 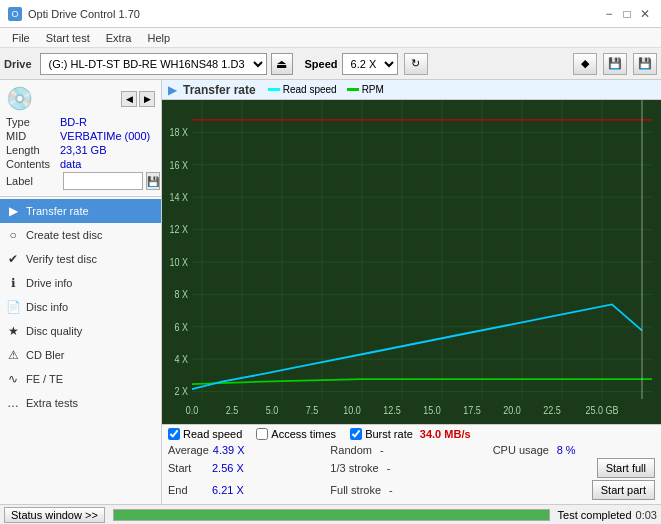 I want to click on sidebar-create-disc-label: Create test disc, so click(x=64, y=235).